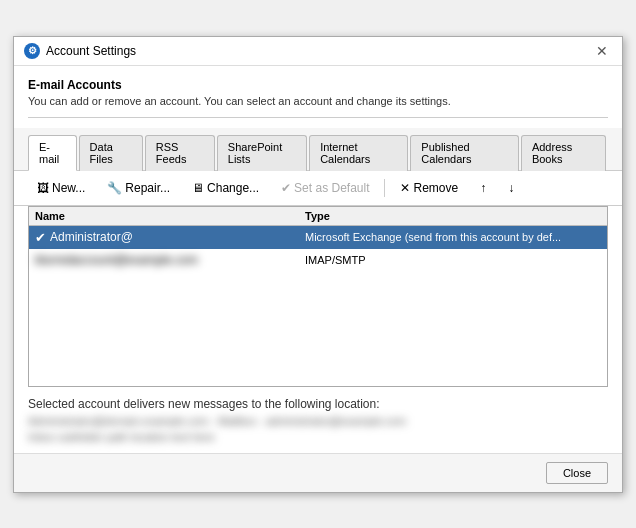 The width and height of the screenshot is (636, 528). Describe the element at coordinates (80, 51) in the screenshot. I see `title-bar-left: ⚙ Account Settings` at that location.